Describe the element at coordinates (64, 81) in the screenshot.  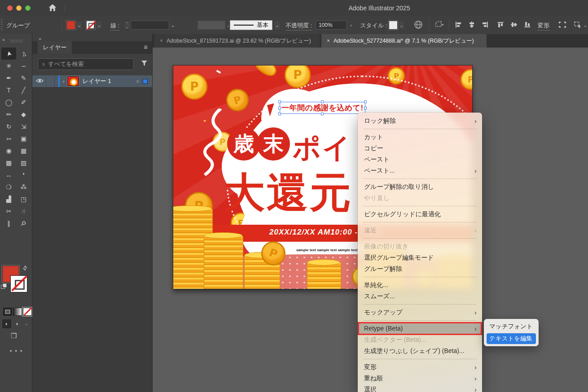
I see `expand-layer-icon: ›` at that location.